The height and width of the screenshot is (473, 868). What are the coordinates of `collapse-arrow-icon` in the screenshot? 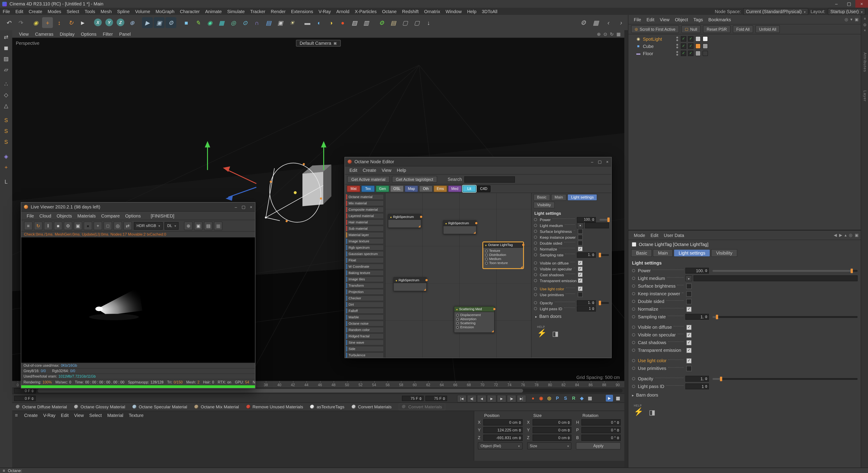 It's located at (633, 395).